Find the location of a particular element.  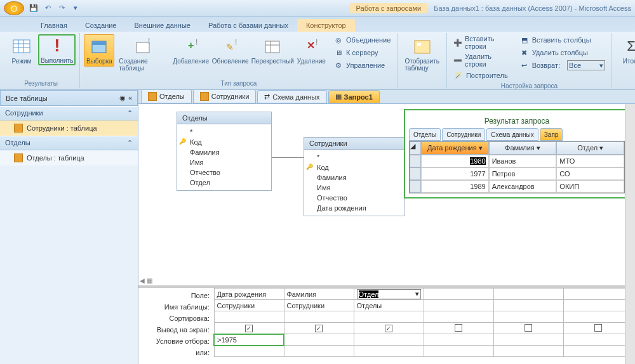

builder-button: 🪄Построитель is located at coordinates (481, 75).